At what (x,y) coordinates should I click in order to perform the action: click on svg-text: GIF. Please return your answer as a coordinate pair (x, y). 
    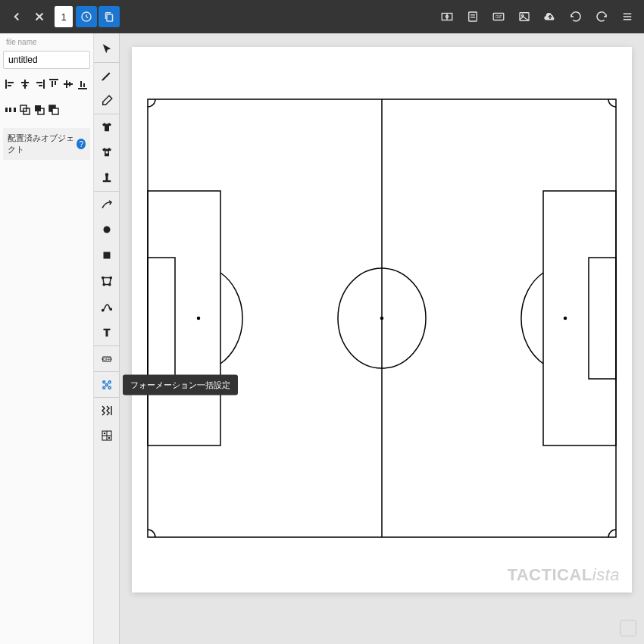
    Looking at the image, I should click on (499, 17).